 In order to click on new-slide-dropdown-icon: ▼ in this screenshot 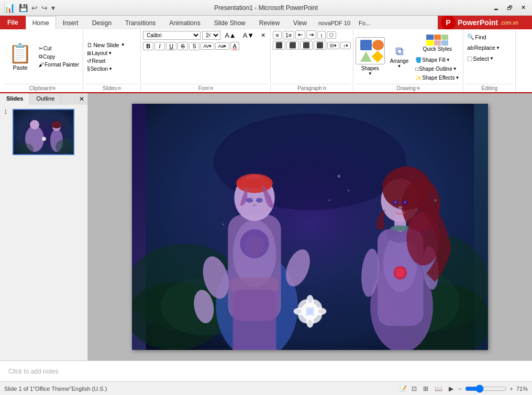, I will do `click(123, 45)`.